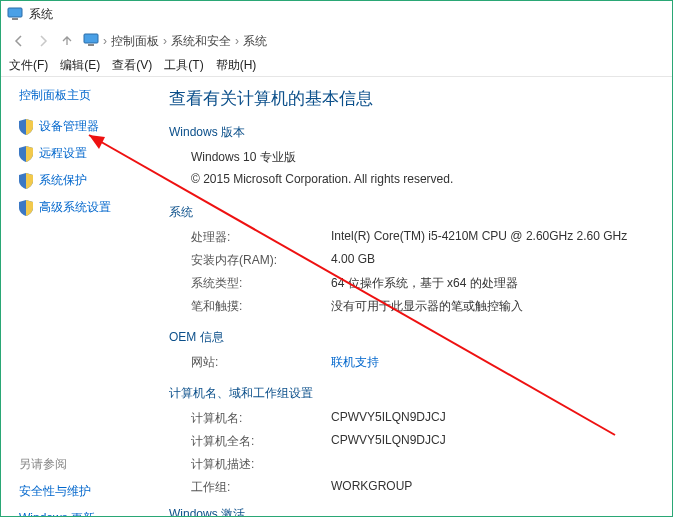 This screenshot has width=673, height=517. What do you see at coordinates (83, 464) in the screenshot?
I see `see-also-header: 另请参阅` at bounding box center [83, 464].